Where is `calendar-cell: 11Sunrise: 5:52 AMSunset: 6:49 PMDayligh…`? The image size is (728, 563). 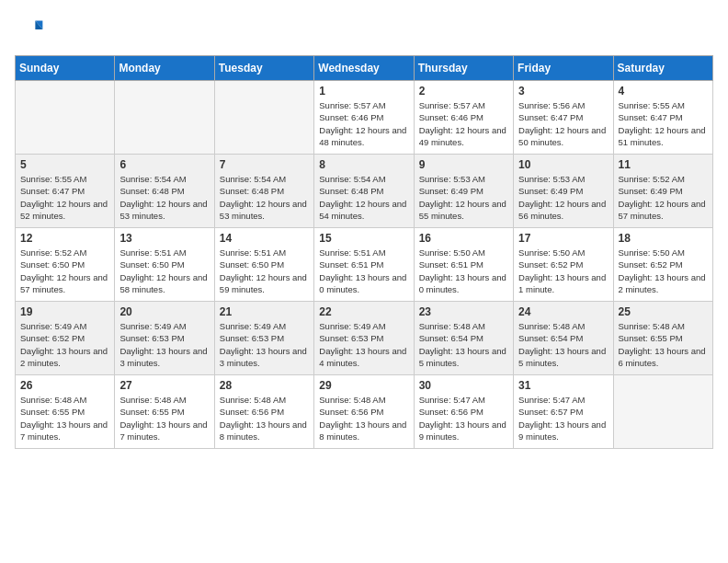
calendar-cell: 11Sunrise: 5:52 AMSunset: 6:49 PMDayligh… is located at coordinates (663, 191).